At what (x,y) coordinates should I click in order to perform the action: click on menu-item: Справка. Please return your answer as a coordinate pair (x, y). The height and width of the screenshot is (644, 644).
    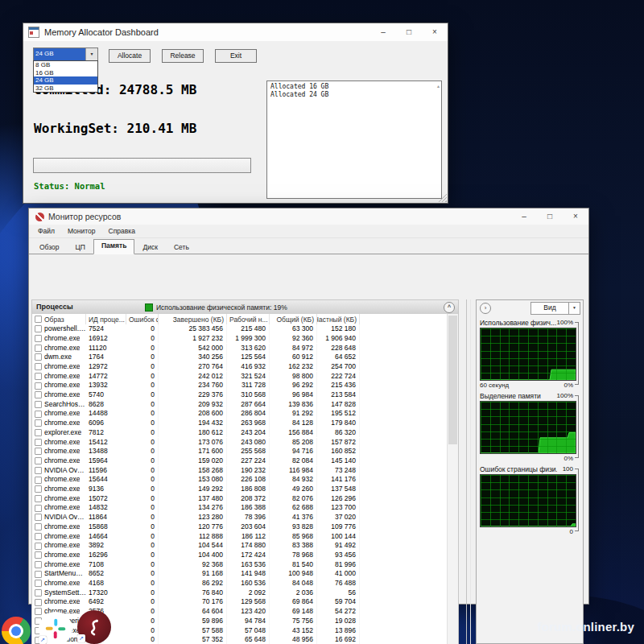
    Looking at the image, I should click on (122, 231).